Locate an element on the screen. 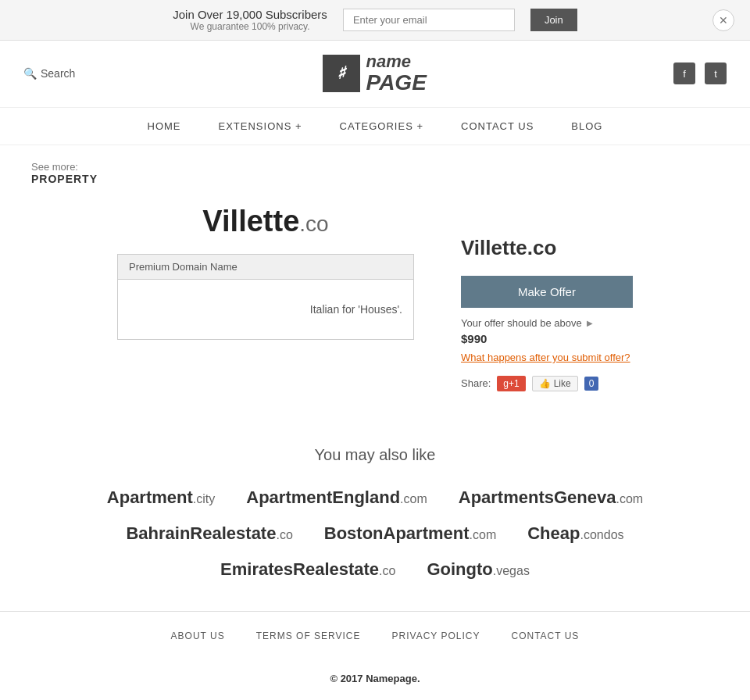  share-row: Share: g+1 👍 Like 0 is located at coordinates (547, 384).